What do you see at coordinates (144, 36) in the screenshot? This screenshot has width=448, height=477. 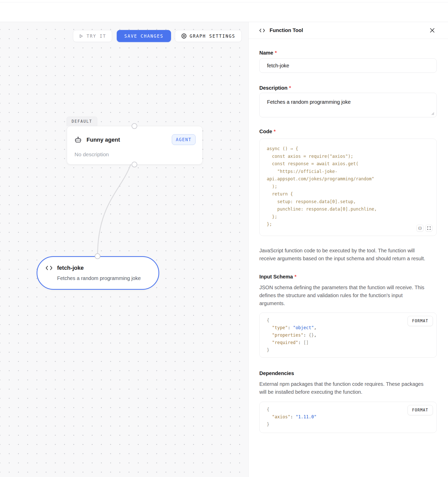 I see `save-changes-button: SAVE CHANGES` at bounding box center [144, 36].